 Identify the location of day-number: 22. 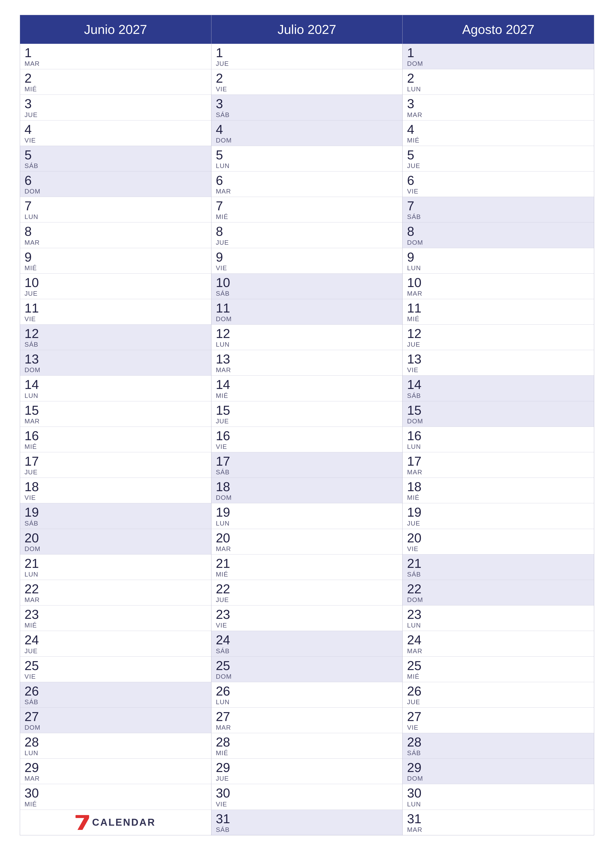
(307, 589).